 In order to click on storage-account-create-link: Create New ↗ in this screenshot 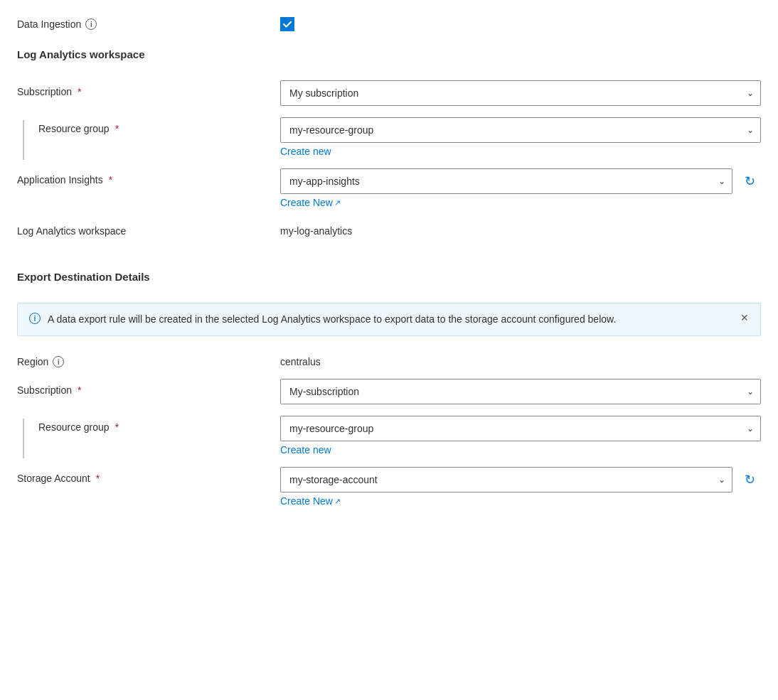, I will do `click(521, 501)`.